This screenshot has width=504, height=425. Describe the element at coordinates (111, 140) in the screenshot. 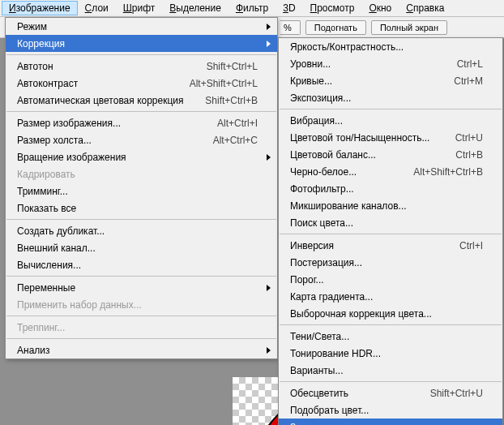

I see `menu-item-label: Размер холста...` at that location.